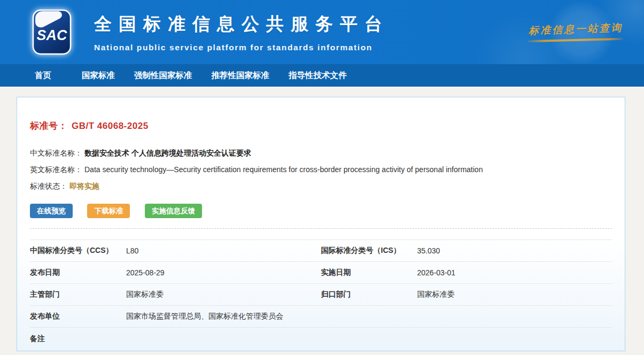 Image resolution: width=644 pixels, height=355 pixels. Describe the element at coordinates (110, 126) in the screenshot. I see `standard-number-value: GB/T 46068-2025` at that location.